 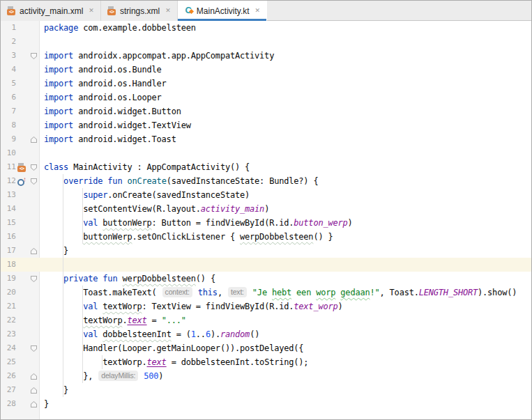 I want to click on code-line: 20 Toast.makeText( context: this, text: …, so click(x=266, y=293).